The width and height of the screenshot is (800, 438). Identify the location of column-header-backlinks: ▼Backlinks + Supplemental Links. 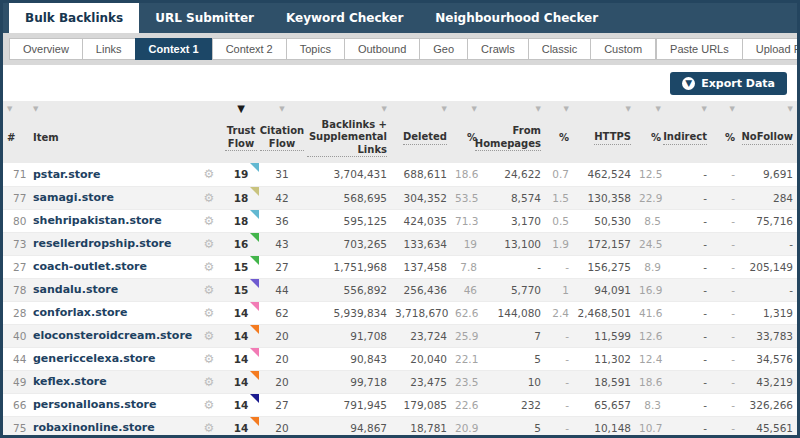
(347, 132).